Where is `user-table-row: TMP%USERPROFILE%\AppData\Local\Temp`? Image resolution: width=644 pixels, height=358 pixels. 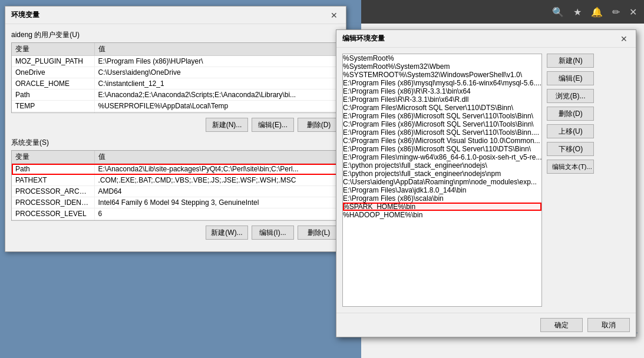
user-table-row: TMP%USERPROFILE%\AppData\Local\Temp is located at coordinates (176, 113).